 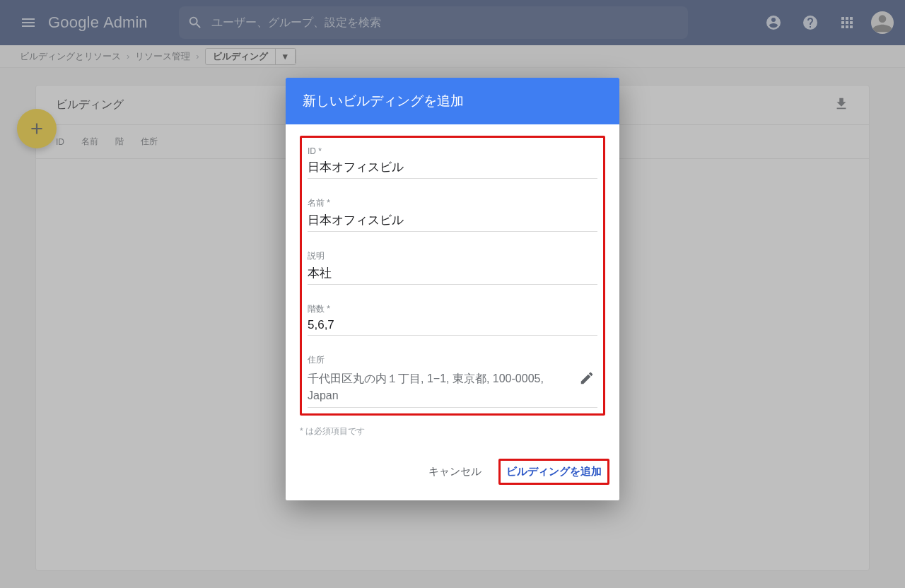 What do you see at coordinates (452, 474) in the screenshot?
I see `dialog-actions: キャンセル ビルディングを追加` at bounding box center [452, 474].